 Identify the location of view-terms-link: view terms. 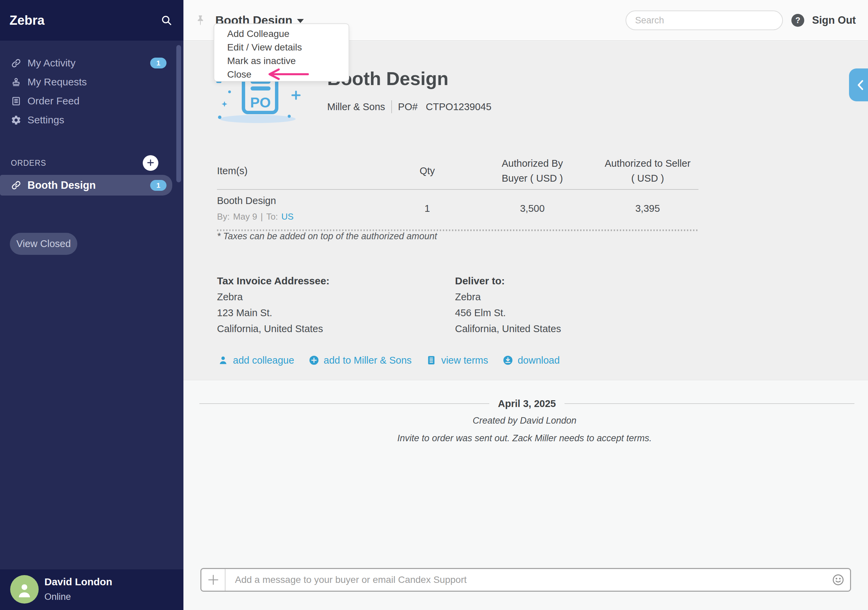
(457, 361).